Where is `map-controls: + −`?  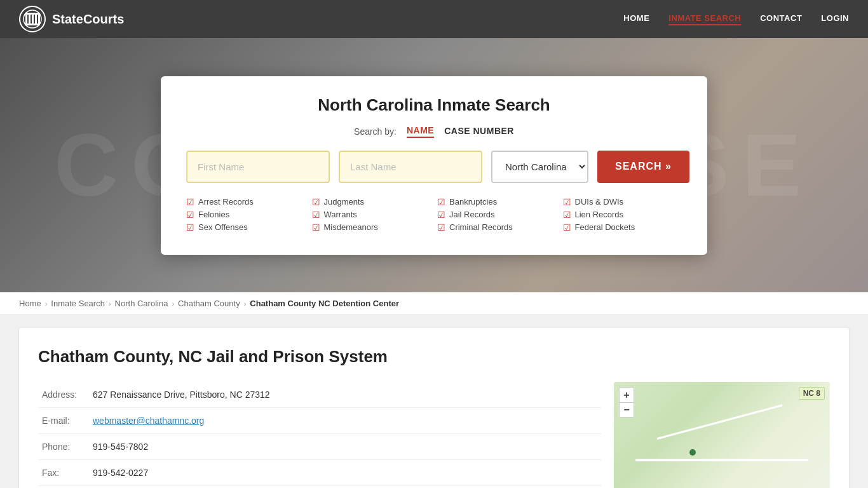
map-controls: + − is located at coordinates (627, 402).